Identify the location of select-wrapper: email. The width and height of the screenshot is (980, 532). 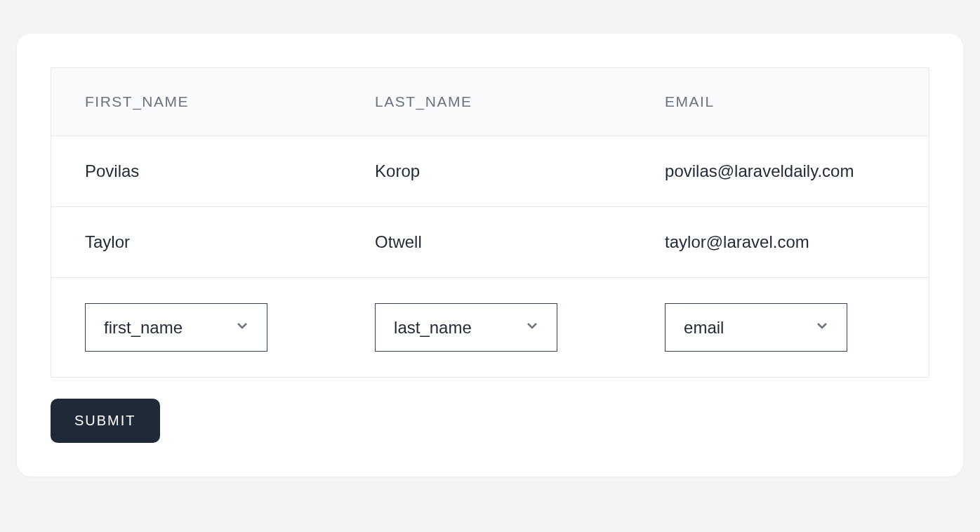
(756, 327).